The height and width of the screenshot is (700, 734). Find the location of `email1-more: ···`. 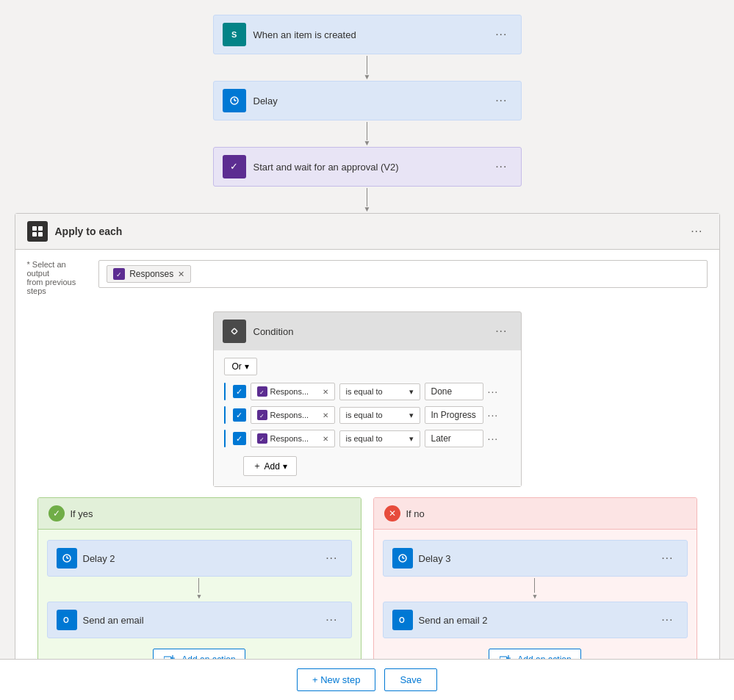

email1-more: ··· is located at coordinates (331, 620).